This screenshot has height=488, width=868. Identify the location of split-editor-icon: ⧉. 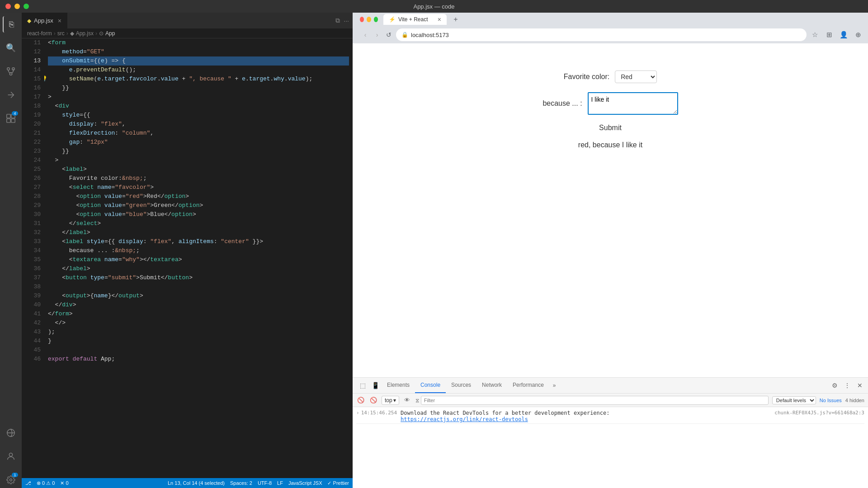
(338, 21).